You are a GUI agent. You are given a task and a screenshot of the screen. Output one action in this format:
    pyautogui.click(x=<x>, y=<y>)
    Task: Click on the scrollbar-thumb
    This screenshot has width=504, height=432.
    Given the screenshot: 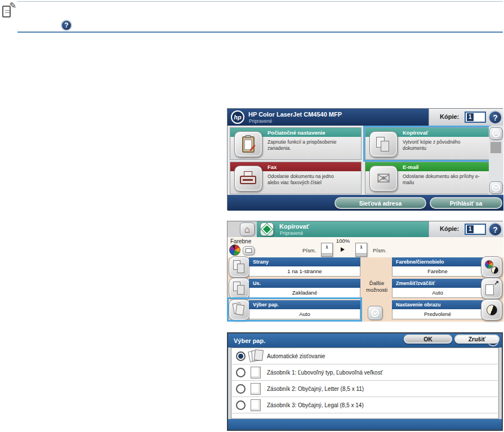 What is the action you would take?
    pyautogui.click(x=496, y=148)
    